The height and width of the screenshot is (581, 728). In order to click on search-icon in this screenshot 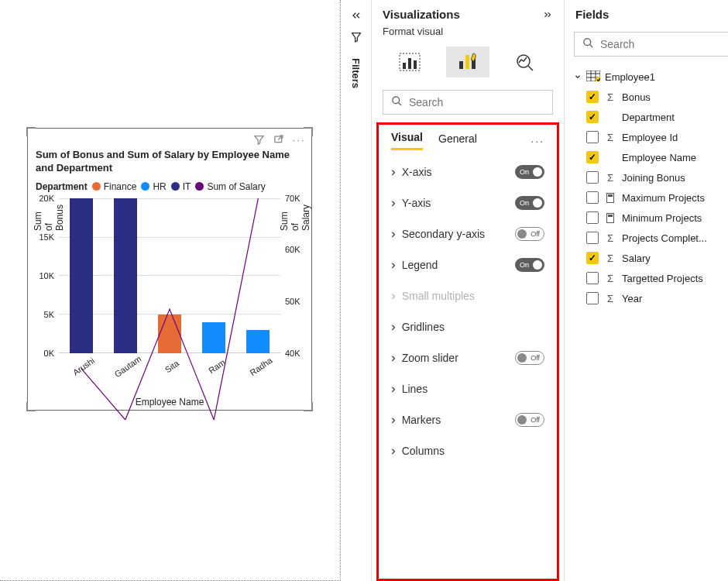, I will do `click(589, 44)`.